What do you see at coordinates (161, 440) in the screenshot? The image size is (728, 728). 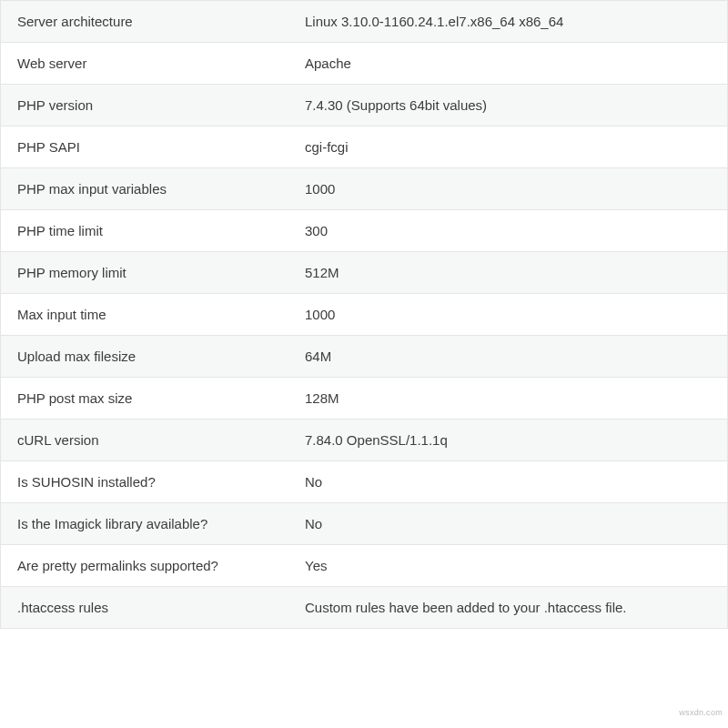 I see `row-label: cURL version` at bounding box center [161, 440].